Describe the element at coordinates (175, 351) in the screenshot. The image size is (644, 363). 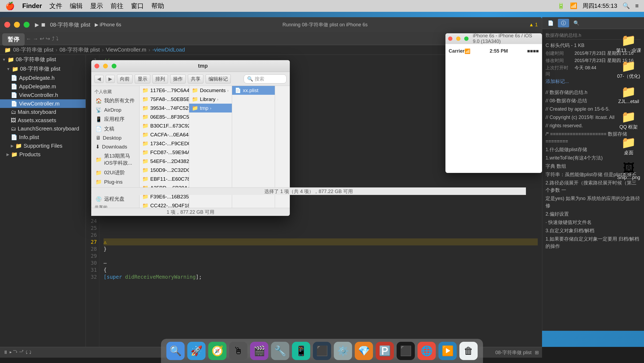
I see `dock-finder: 🔍` at that location.